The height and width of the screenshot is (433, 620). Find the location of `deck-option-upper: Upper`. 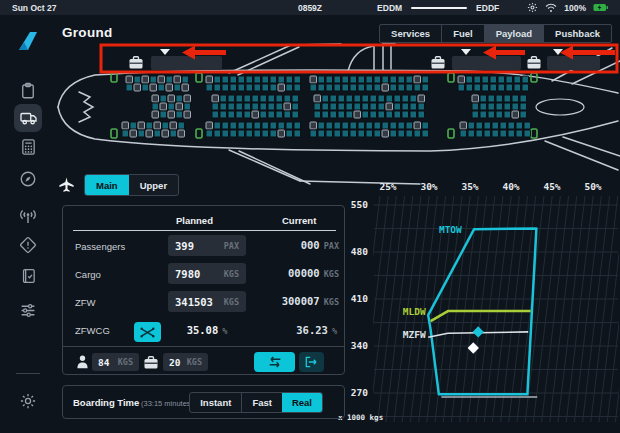

deck-option-upper: Upper is located at coordinates (154, 185).